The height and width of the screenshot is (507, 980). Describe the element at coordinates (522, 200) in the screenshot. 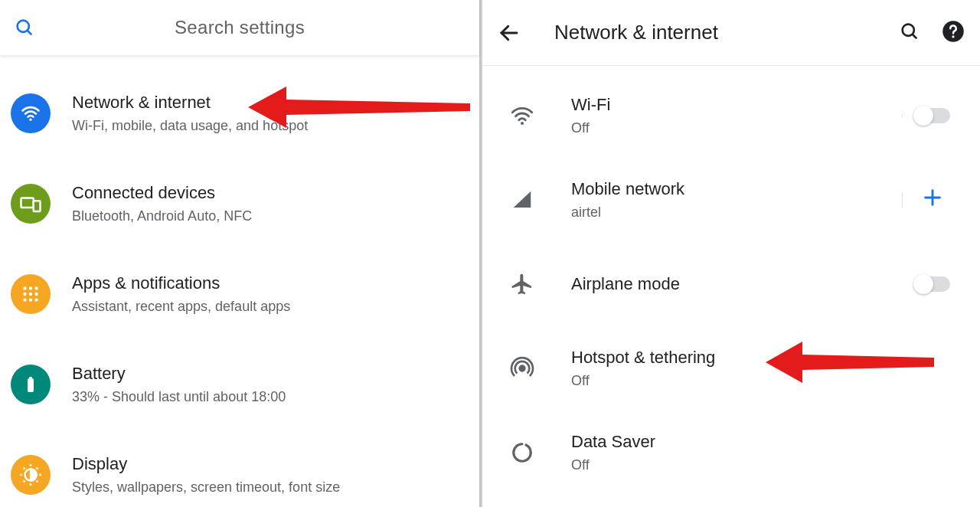

I see `signal-icon` at that location.